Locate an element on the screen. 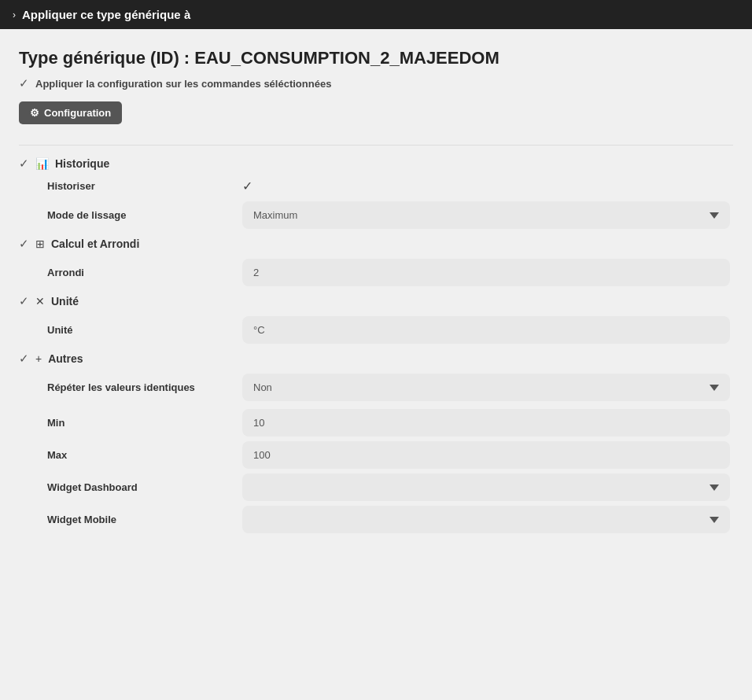 The image size is (752, 700). historiser-row: Historiser ✓ is located at coordinates (376, 186).